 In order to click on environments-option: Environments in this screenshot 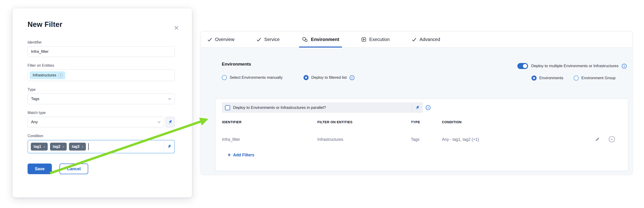, I will do `click(548, 78)`.